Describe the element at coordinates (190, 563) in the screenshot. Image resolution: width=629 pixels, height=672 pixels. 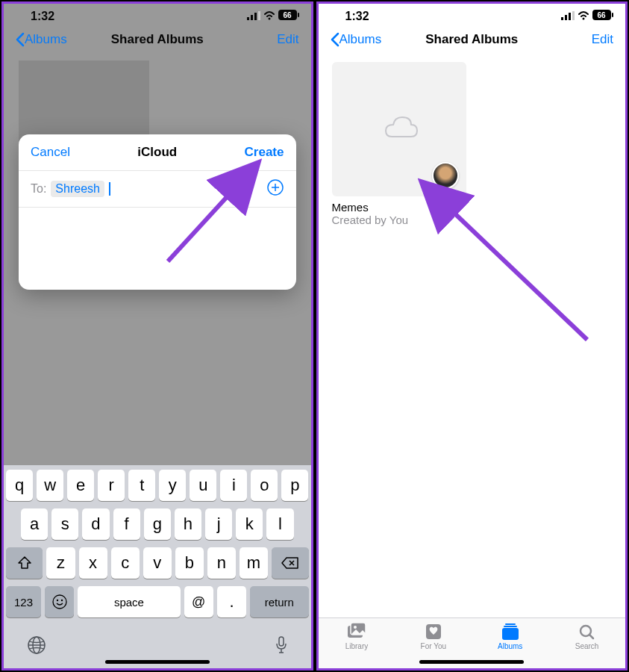
I see `key-b: b` at that location.